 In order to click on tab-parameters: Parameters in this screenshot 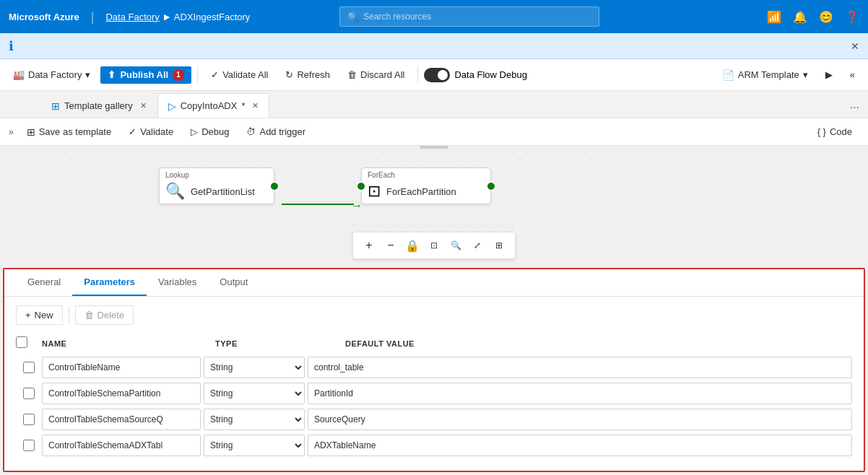, I will do `click(110, 283)`.